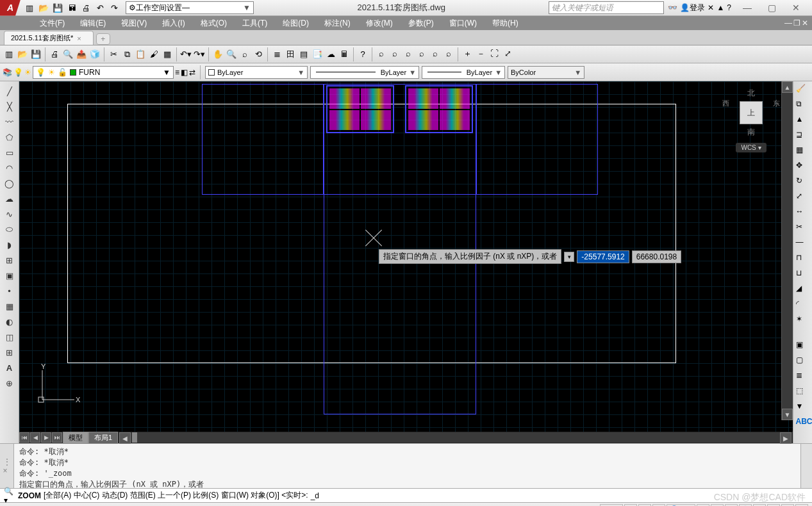 The height and width of the screenshot is (506, 812). I want to click on cmd-handle: ⋮×, so click(7, 466).